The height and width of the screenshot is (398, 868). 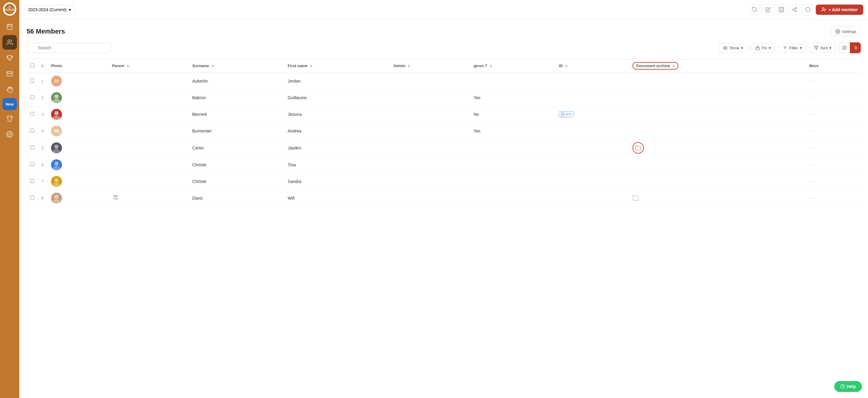 I want to click on filter-button: Filter ▾, so click(x=793, y=48).